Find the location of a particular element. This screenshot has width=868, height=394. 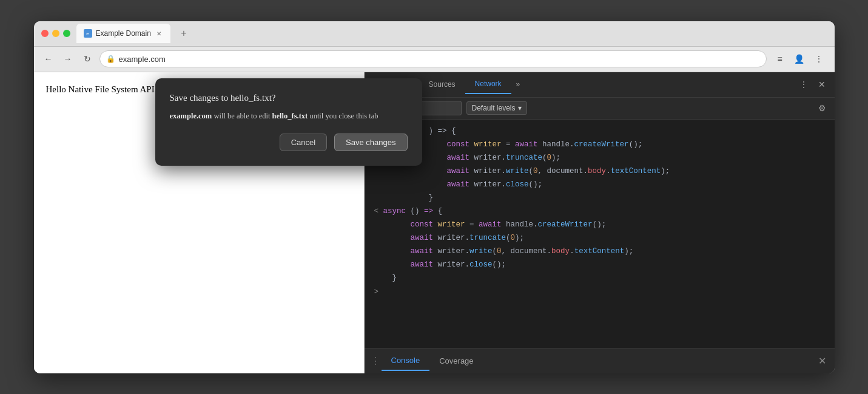

tab-sources: Sources is located at coordinates (442, 84).